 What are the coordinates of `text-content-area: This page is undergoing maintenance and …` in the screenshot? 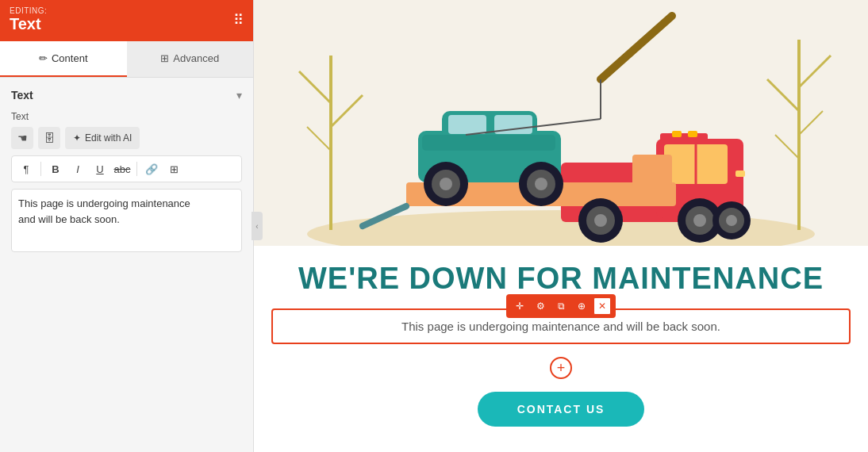 It's located at (127, 220).